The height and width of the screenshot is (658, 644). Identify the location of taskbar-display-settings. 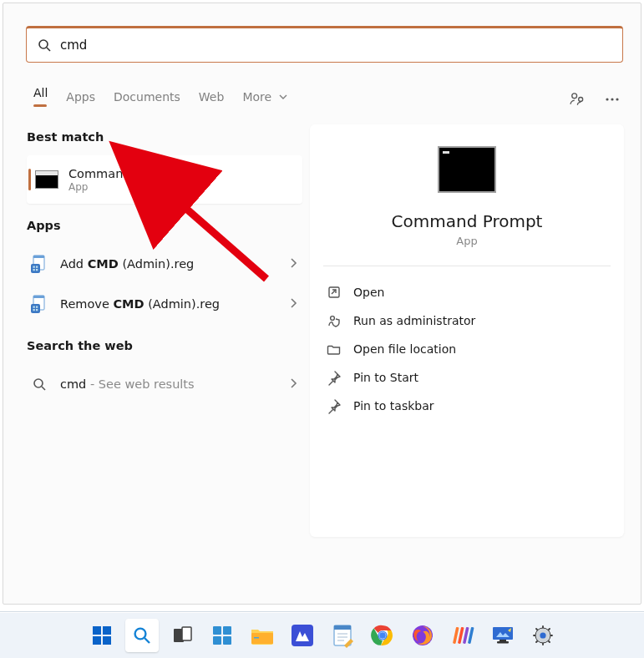
(503, 635).